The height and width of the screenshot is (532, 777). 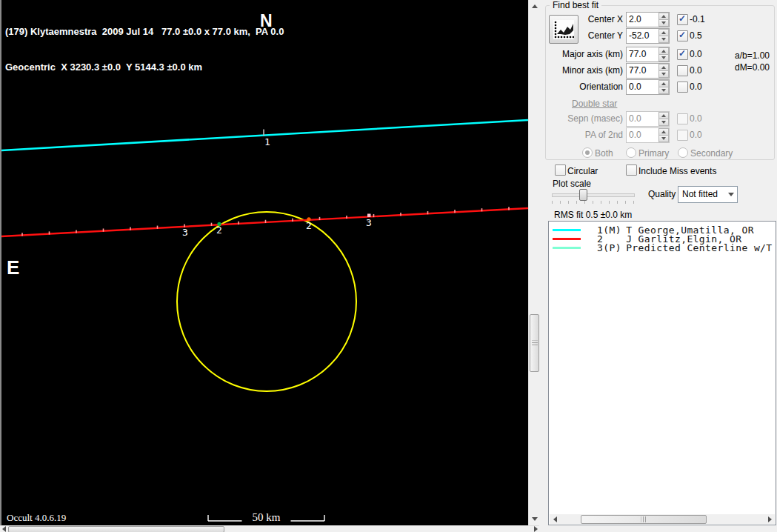 I want to click on center-y-spinner, so click(x=664, y=36).